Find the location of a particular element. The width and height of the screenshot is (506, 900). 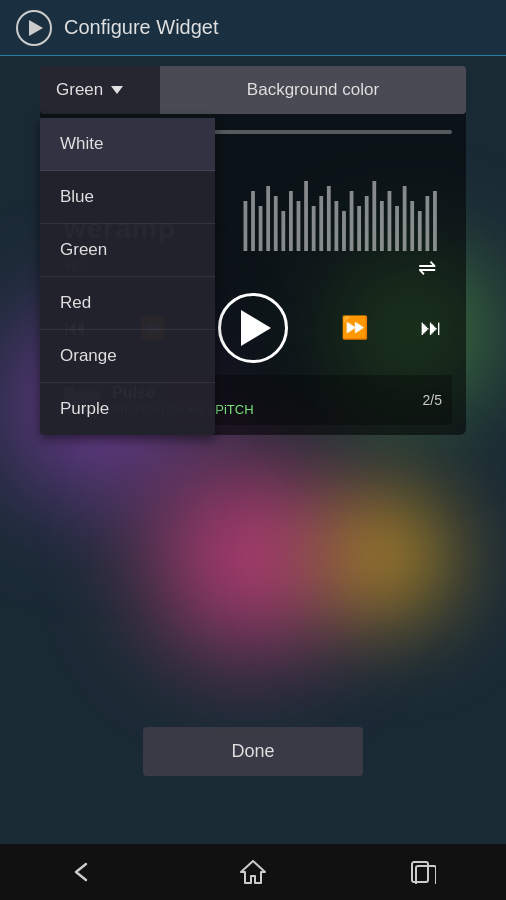

recents-button is located at coordinates (422, 872).